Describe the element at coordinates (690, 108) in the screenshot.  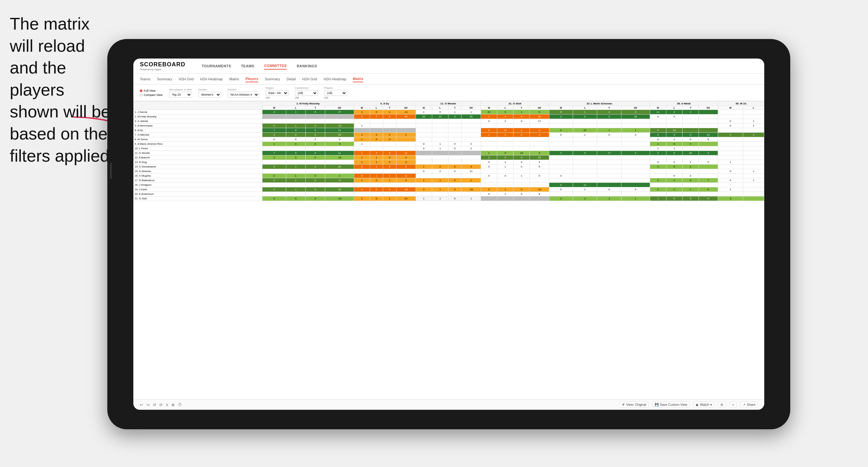
I see `sub-t6: T` at that location.